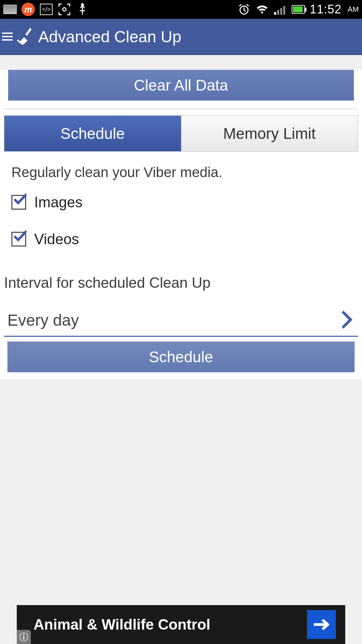 The height and width of the screenshot is (644, 362). What do you see at coordinates (19, 239) in the screenshot?
I see `checkbox-videos` at bounding box center [19, 239].